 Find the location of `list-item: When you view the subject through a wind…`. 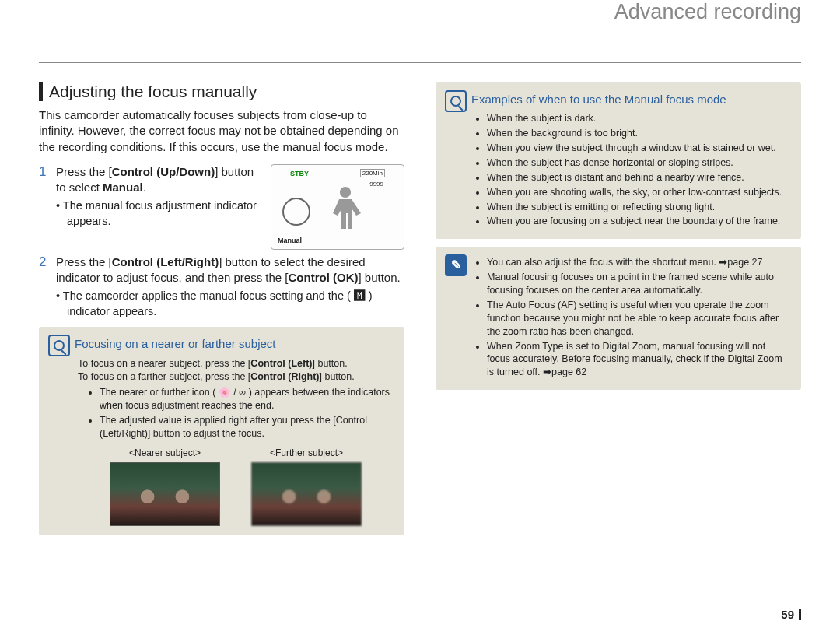

list-item: When you view the subject through a wind… is located at coordinates (639, 148).